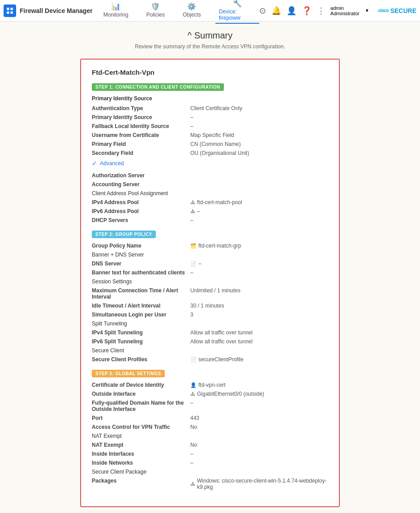  Describe the element at coordinates (259, 427) in the screenshot. I see `acl-vpn-value: No` at that location.